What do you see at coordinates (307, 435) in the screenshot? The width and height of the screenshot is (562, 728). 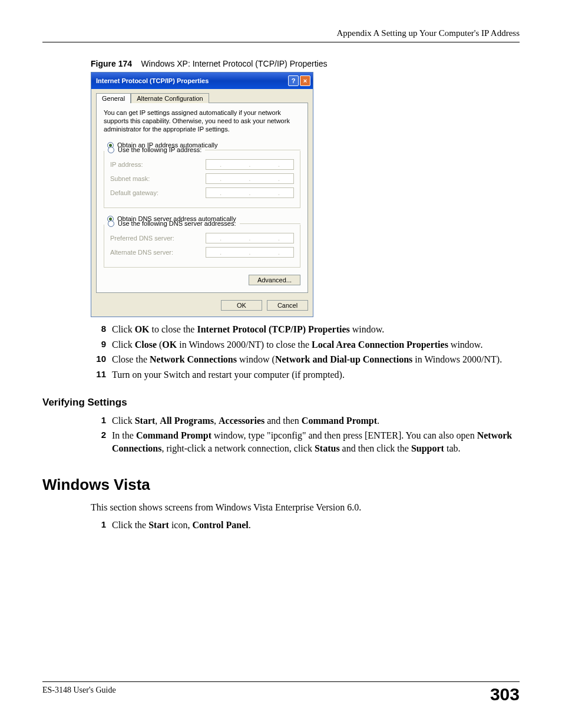 I see `steps-list-verify: 1 Click Start, All Programs, Accessories…` at bounding box center [307, 435].